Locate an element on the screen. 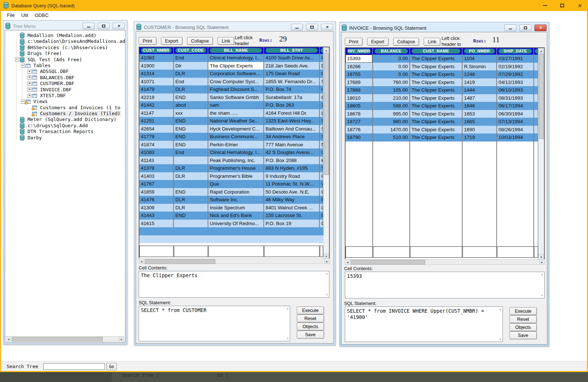 The width and height of the screenshot is (588, 382). grid-cell: 9 Industry Road is located at coordinates (292, 176).